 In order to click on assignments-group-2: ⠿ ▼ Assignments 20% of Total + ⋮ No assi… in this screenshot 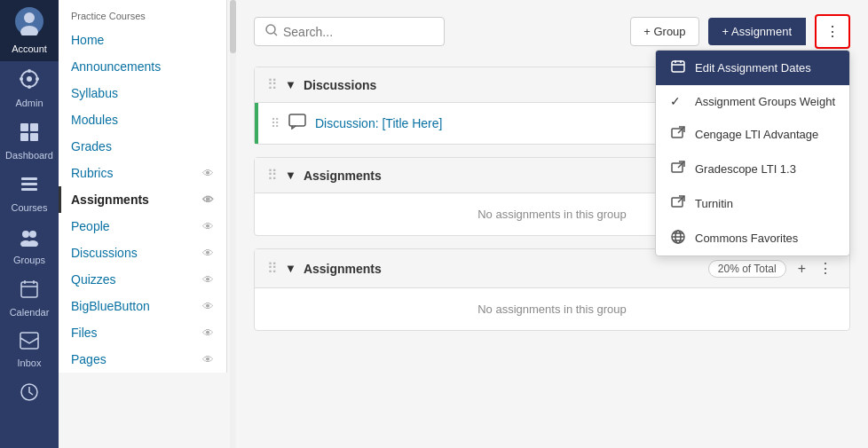, I will do `click(552, 289)`.